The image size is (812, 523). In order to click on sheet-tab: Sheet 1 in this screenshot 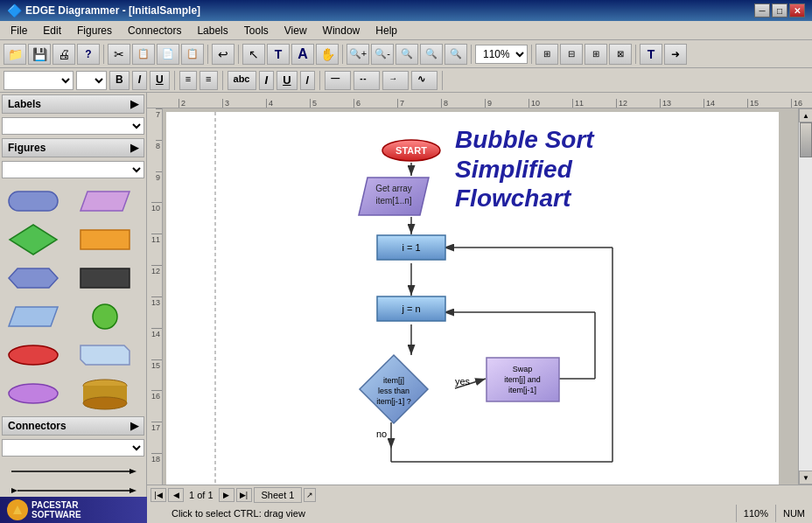, I will do `click(278, 495)`.